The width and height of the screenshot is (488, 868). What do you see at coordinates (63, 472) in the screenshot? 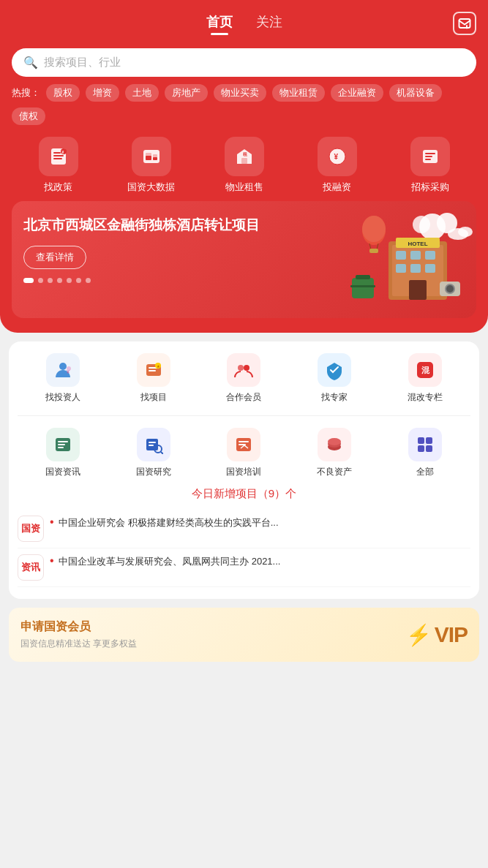
I see `guozi-info-label: 国资资讯` at bounding box center [63, 472].